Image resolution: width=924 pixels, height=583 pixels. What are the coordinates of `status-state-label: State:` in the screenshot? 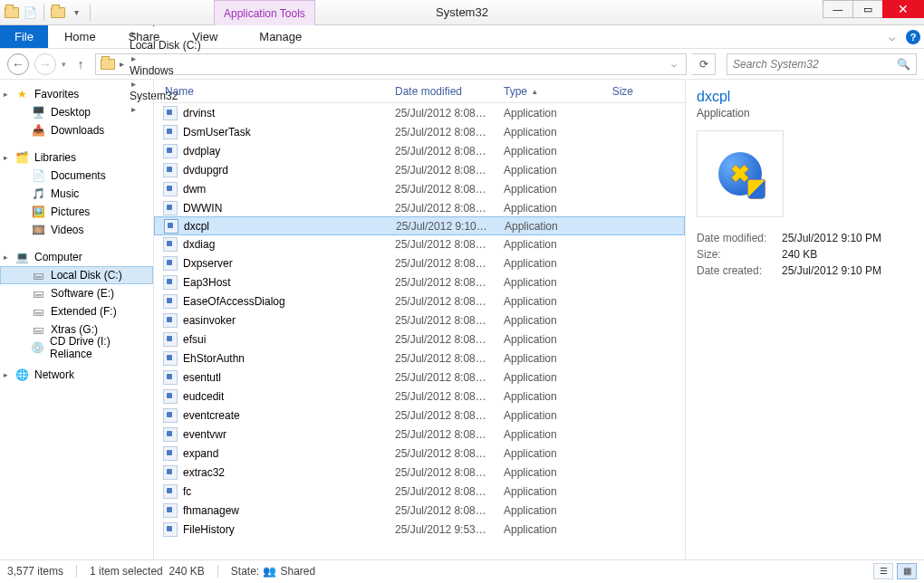 It's located at (245, 571).